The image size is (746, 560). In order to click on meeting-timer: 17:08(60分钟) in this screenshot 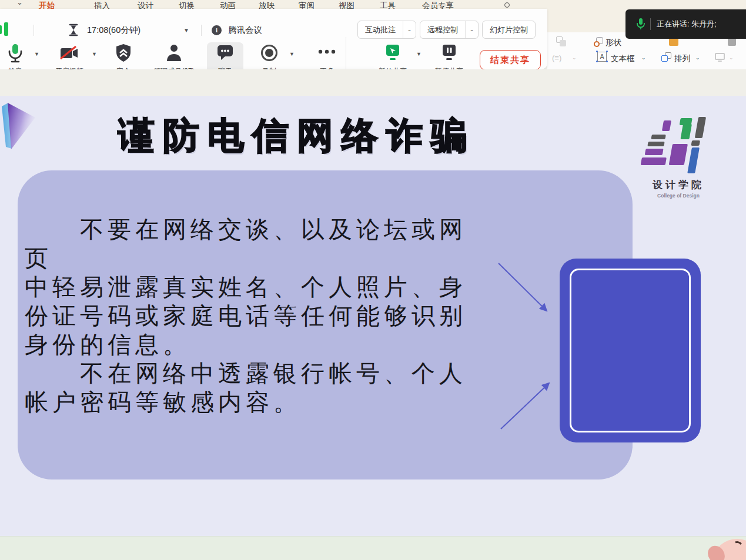, I will do `click(114, 31)`.